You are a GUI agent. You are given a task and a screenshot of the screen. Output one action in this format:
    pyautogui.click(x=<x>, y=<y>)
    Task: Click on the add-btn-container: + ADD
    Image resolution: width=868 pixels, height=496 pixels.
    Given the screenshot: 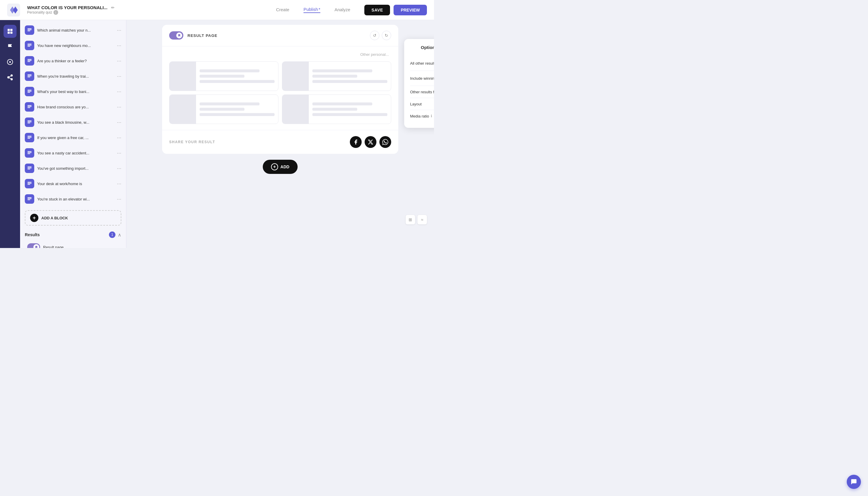 What is the action you would take?
    pyautogui.click(x=280, y=167)
    